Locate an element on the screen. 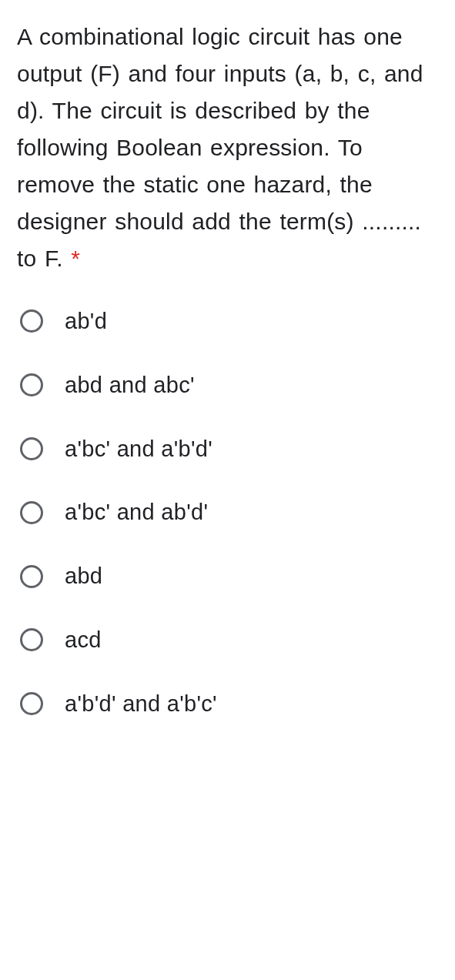 The image size is (455, 980). option-row: acd is located at coordinates (229, 641).